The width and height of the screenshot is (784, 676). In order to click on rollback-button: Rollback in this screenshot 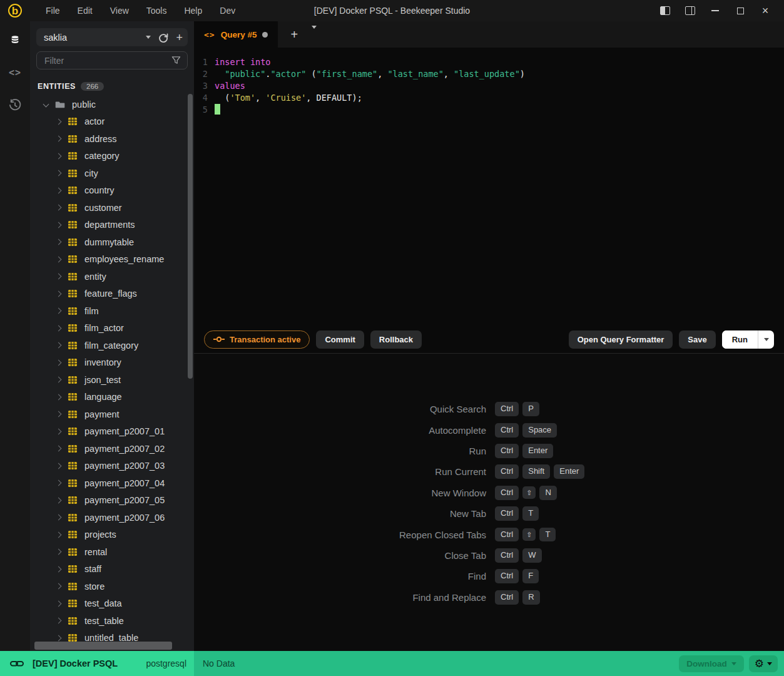, I will do `click(396, 339)`.